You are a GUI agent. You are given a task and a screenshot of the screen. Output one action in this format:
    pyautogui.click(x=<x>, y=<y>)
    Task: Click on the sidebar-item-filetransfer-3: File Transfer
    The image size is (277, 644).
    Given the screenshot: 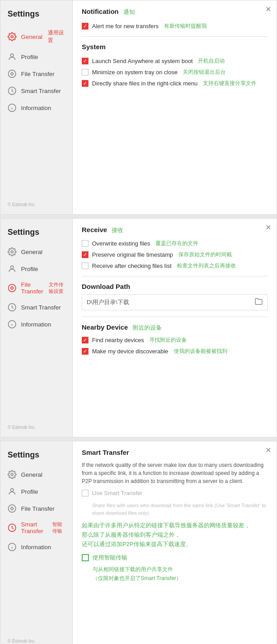 What is the action you would take?
    pyautogui.click(x=37, y=508)
    